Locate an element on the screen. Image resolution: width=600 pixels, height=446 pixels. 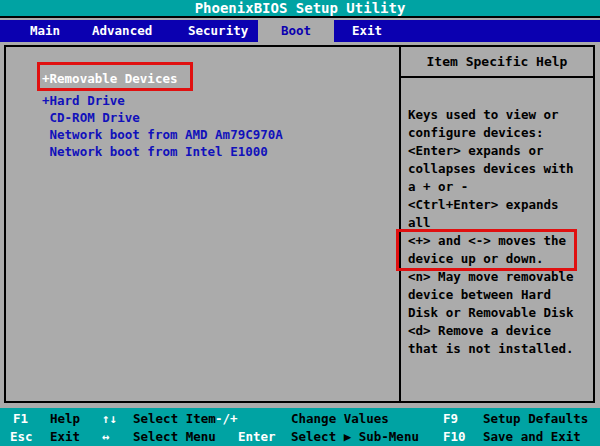
menu-bar: Main Advanced Security Boot Exit is located at coordinates (300, 31).